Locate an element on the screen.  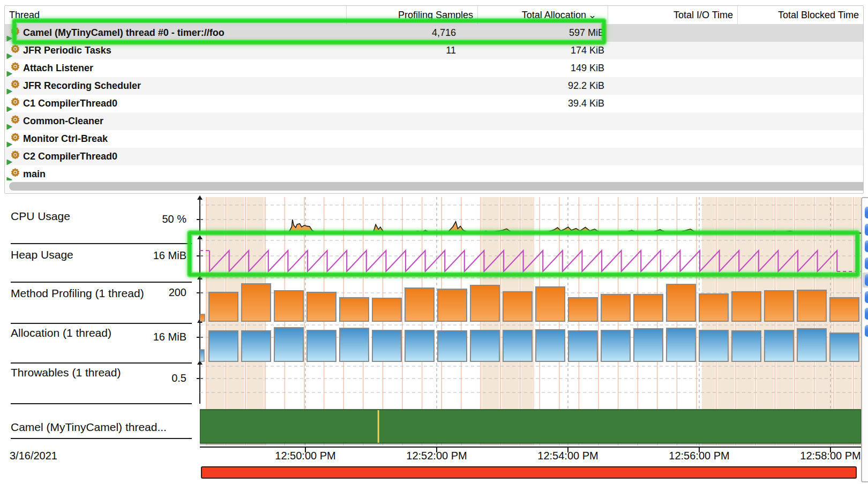
thread-row: ⚙▶JFR Periodic Tasks11174 KiB is located at coordinates (434, 50).